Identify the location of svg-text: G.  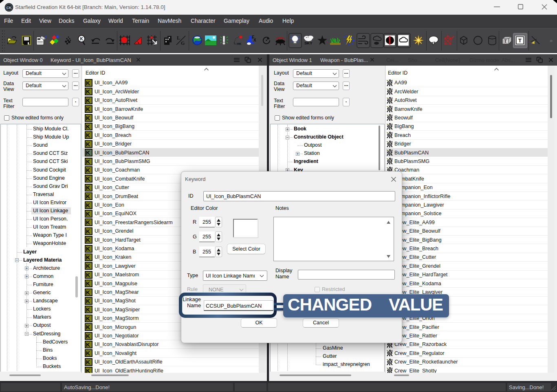
(183, 43).